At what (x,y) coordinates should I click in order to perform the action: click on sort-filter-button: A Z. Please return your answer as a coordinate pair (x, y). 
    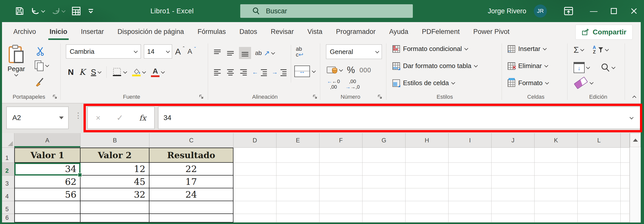
    Looking at the image, I should click on (600, 50).